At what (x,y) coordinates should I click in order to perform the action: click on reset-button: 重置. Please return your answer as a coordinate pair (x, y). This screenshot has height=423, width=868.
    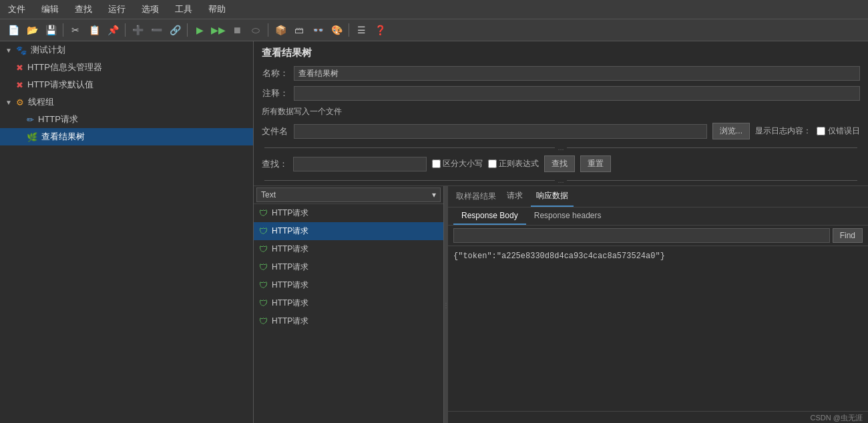
    Looking at the image, I should click on (596, 164).